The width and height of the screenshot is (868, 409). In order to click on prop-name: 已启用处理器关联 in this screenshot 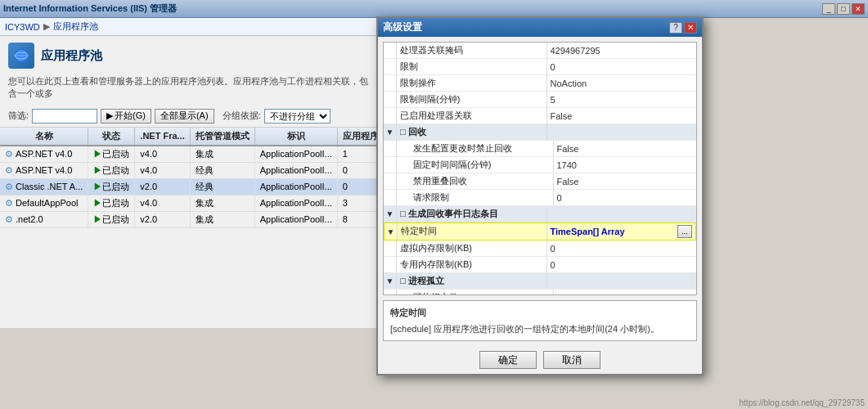, I will do `click(471, 116)`.